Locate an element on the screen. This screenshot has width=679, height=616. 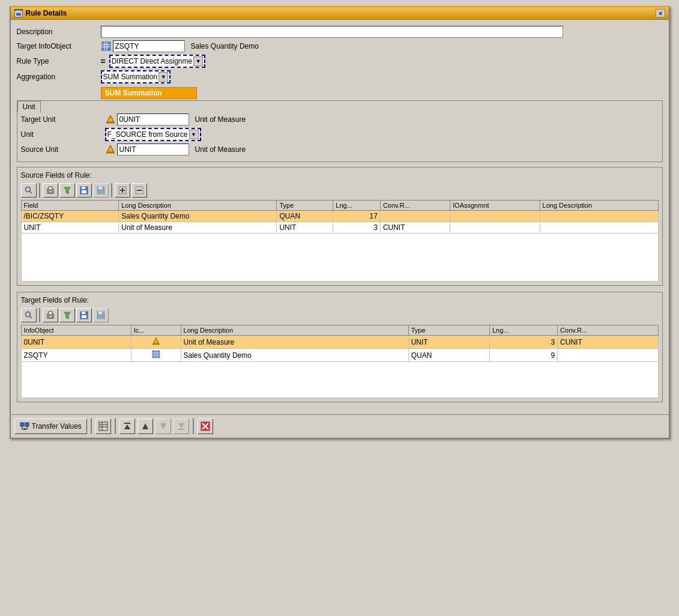
target-infoobject-value: ZSQTY is located at coordinates (149, 46).